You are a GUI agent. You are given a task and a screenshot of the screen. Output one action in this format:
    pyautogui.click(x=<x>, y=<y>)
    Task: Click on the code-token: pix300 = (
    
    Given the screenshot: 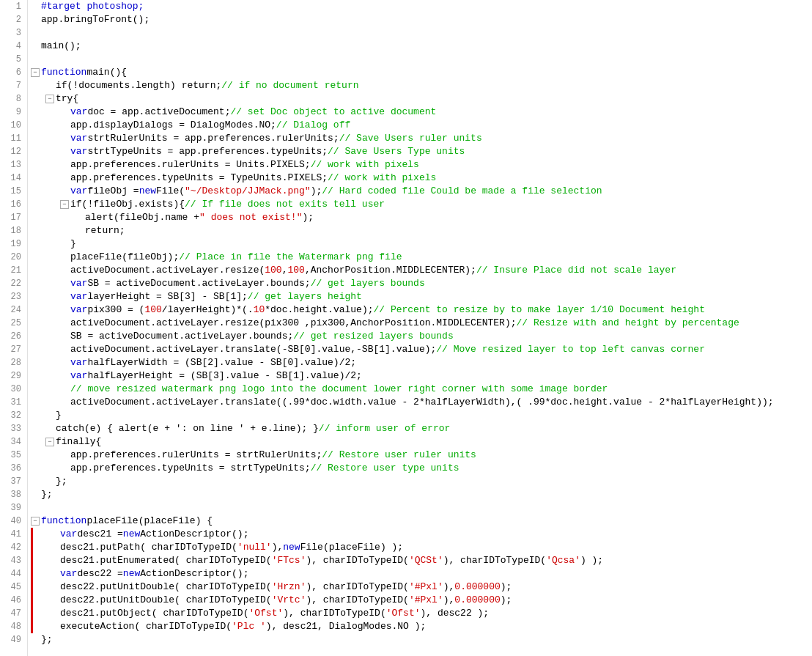 What is the action you would take?
    pyautogui.click(x=116, y=310)
    